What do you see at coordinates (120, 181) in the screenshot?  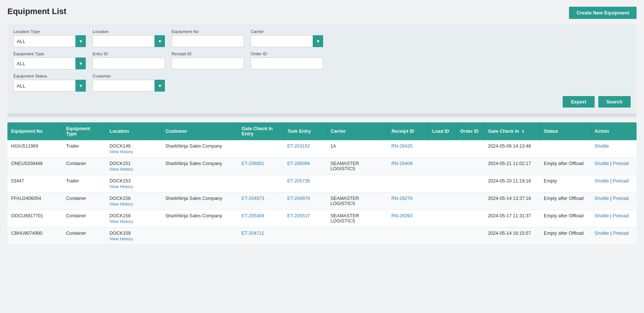 I see `location-value: DOCK153` at bounding box center [120, 181].